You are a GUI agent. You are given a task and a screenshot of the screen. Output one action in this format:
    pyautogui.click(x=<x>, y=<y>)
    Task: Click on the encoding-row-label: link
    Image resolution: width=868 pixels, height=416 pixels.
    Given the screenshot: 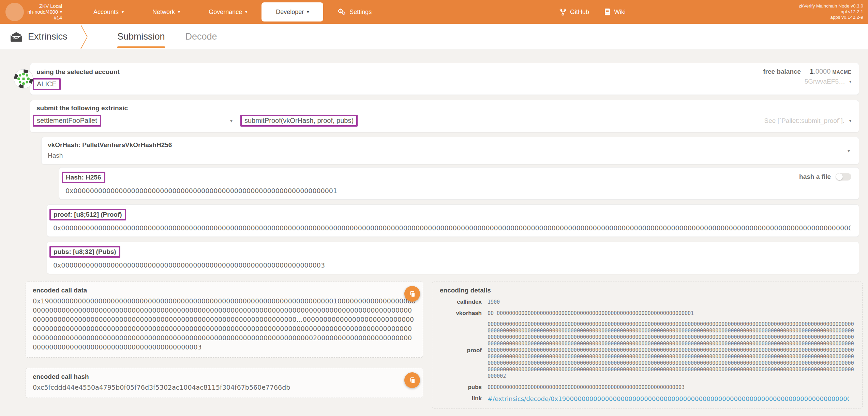 What is the action you would take?
    pyautogui.click(x=464, y=399)
    